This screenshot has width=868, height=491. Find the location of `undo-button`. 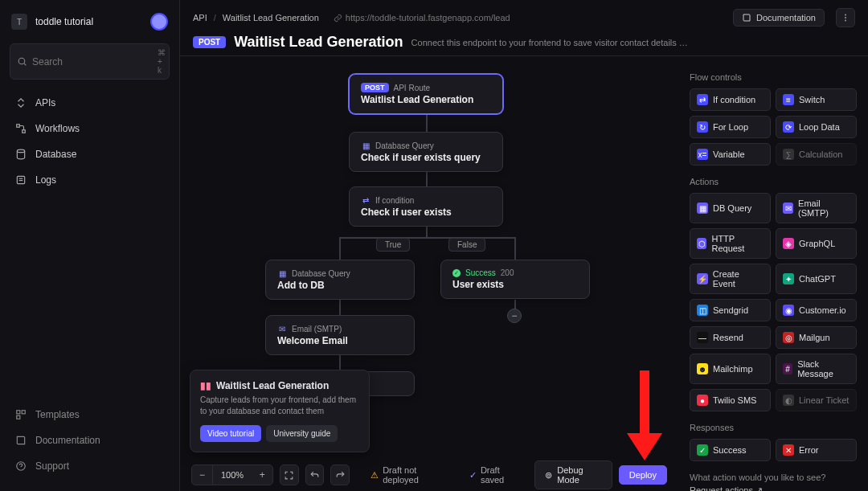

undo-button is located at coordinates (315, 475).